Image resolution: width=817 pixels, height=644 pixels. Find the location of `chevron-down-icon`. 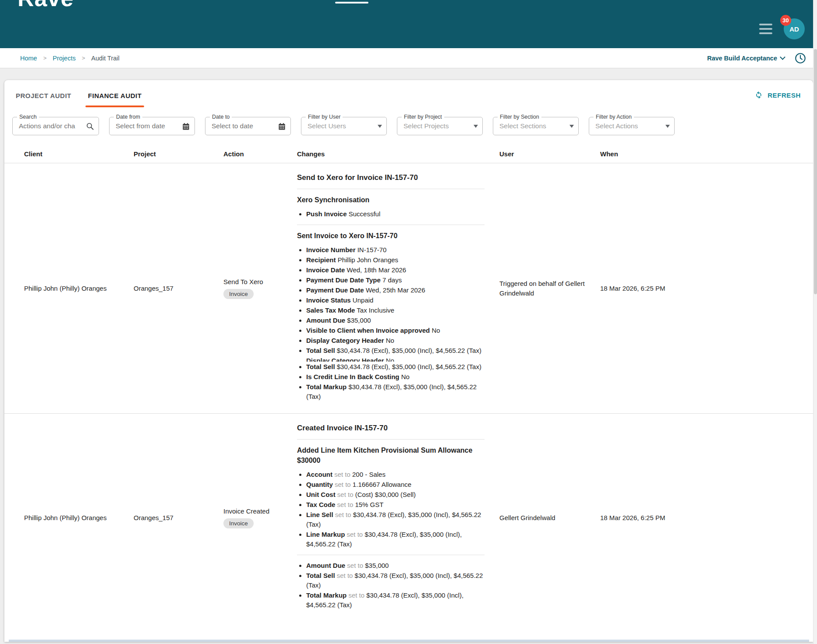

chevron-down-icon is located at coordinates (782, 57).